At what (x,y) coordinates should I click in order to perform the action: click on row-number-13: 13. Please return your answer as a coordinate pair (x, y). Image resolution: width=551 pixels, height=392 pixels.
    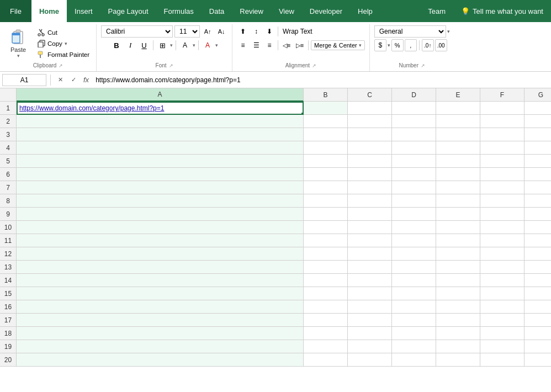
    Looking at the image, I should click on (8, 267).